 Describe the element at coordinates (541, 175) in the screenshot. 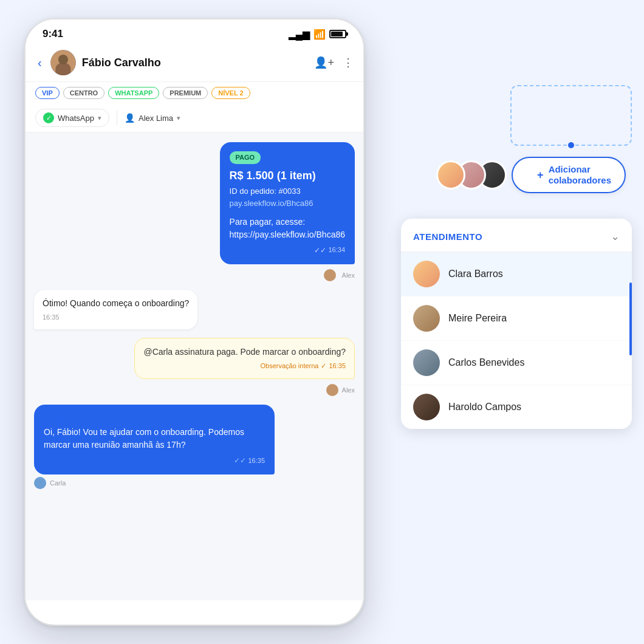

I see `plus-icon: +` at that location.